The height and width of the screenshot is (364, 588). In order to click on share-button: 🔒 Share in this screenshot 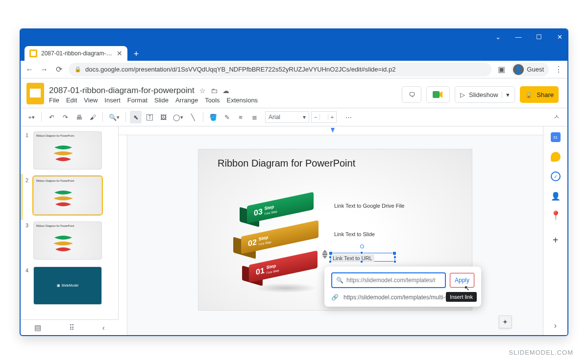, I will do `click(539, 95)`.